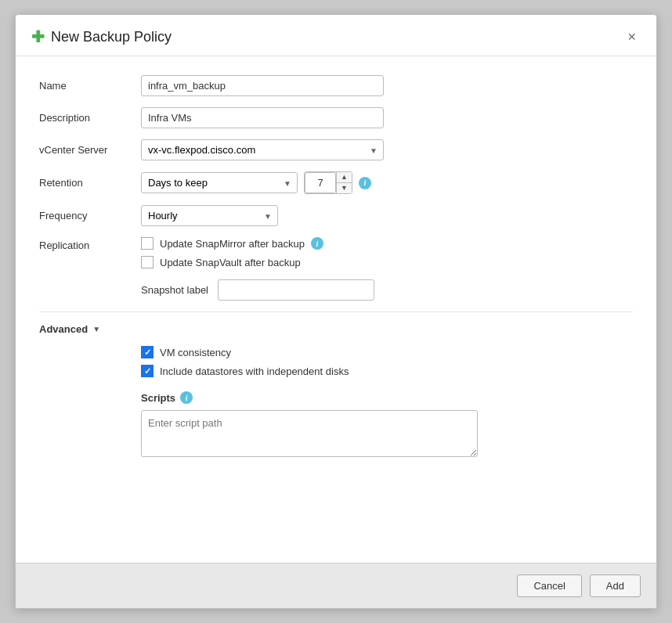 The height and width of the screenshot is (623, 672). Describe the element at coordinates (317, 243) in the screenshot. I see `snapmirror-info-icon: i` at that location.